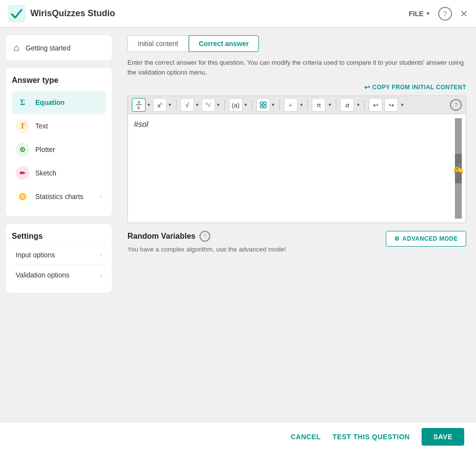  What do you see at coordinates (438, 14) in the screenshot?
I see `header-right: FILE ▼ ? ✕` at bounding box center [438, 14].